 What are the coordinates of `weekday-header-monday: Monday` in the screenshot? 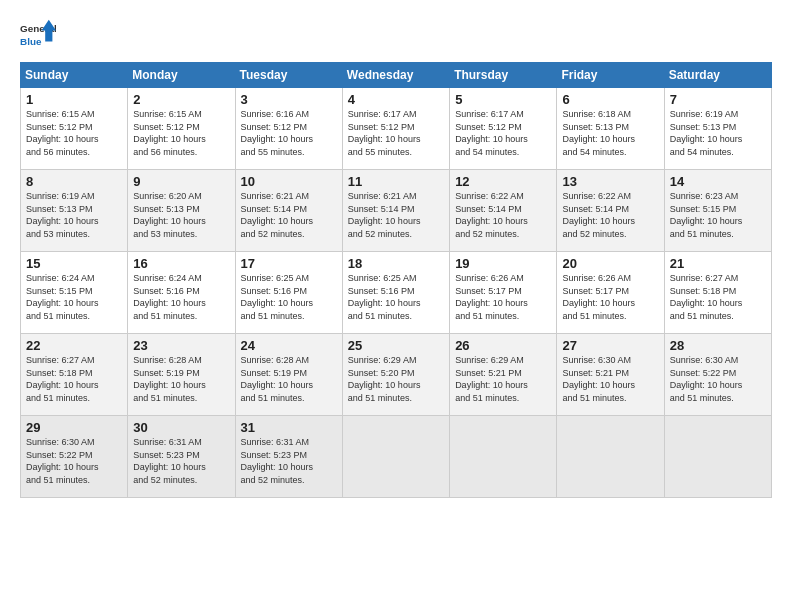 It's located at (182, 76).